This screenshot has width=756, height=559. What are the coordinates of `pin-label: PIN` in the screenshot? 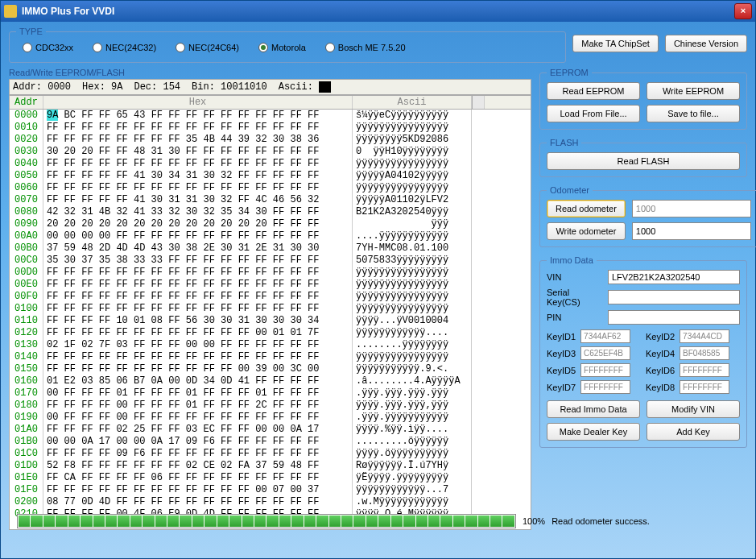 It's located at (575, 317).